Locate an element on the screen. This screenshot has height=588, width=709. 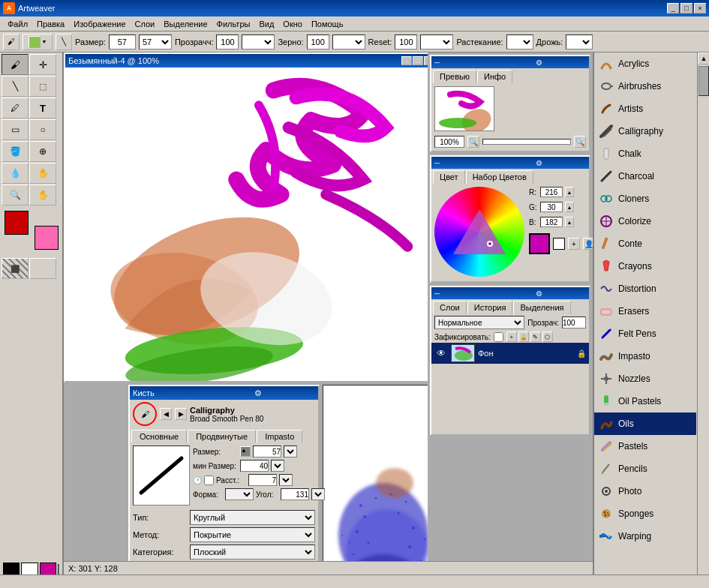
tab-basic: Основные is located at coordinates (159, 436).